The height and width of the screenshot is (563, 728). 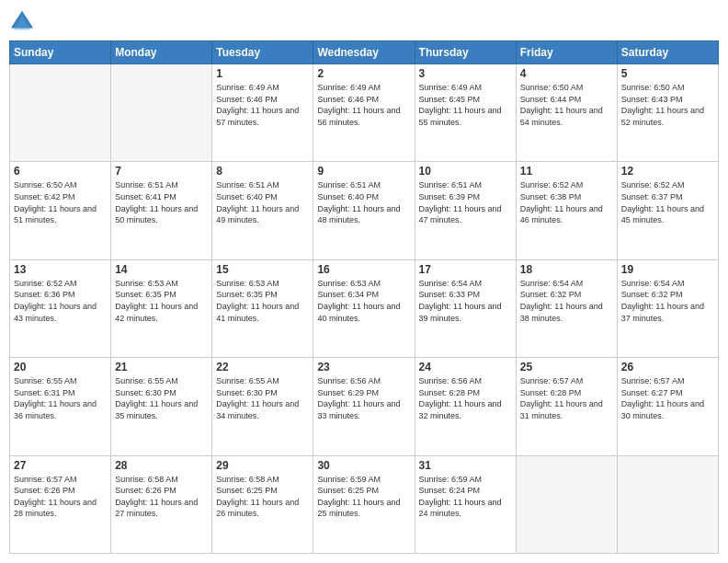 I want to click on cell-info: Sunrise: 6:52 AM Sunset: 6:38 PM Dayligh…, so click(x=566, y=202).